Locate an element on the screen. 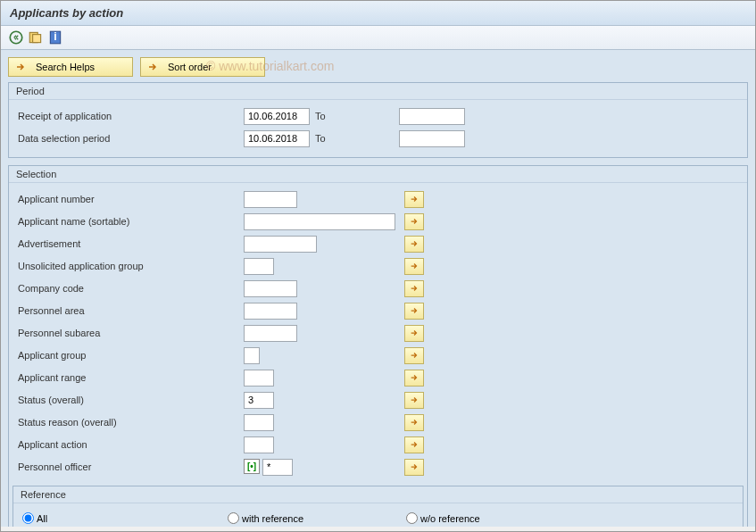 This screenshot has width=756, height=532. period-group: Period Receipt of application To Data se… is located at coordinates (378, 120).